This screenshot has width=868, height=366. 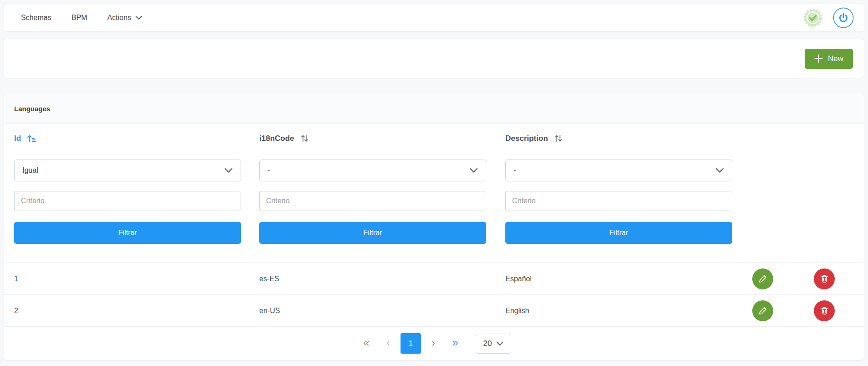 What do you see at coordinates (527, 139) in the screenshot?
I see `column-label: Description` at bounding box center [527, 139].